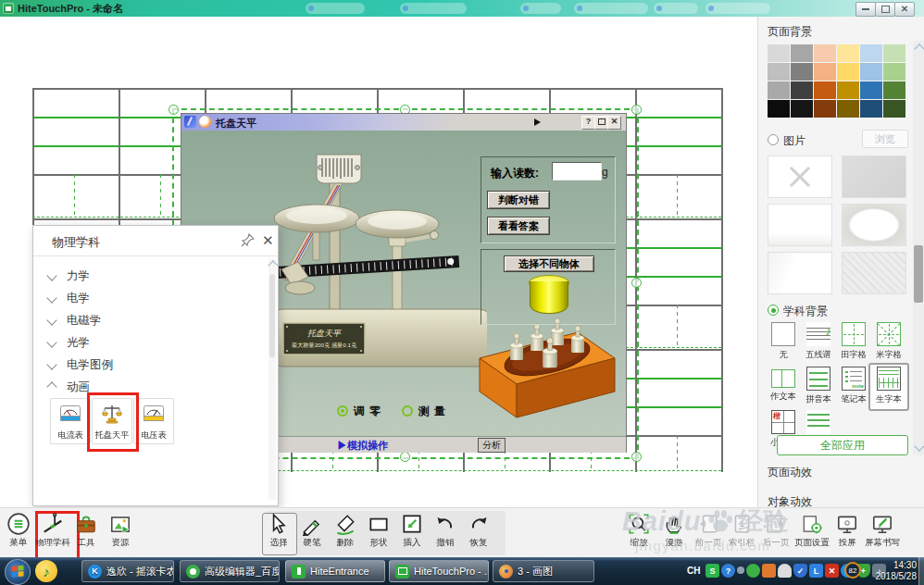 This screenshot has width=924, height=585. Describe the element at coordinates (149, 298) in the screenshot. I see `tree-item-electricity: 电学` at that location.